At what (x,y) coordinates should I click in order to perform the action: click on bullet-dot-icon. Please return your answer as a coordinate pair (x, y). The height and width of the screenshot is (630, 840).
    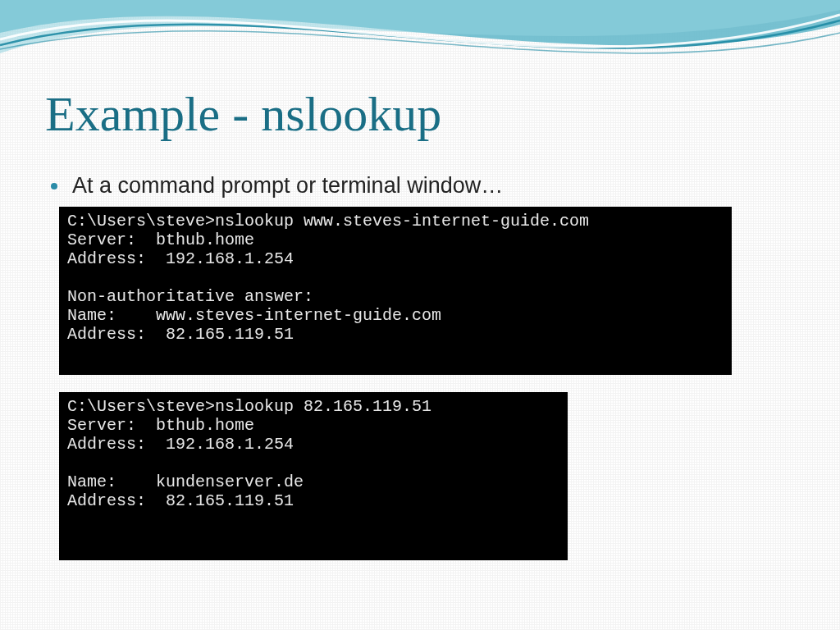
    Looking at the image, I should click on (54, 186).